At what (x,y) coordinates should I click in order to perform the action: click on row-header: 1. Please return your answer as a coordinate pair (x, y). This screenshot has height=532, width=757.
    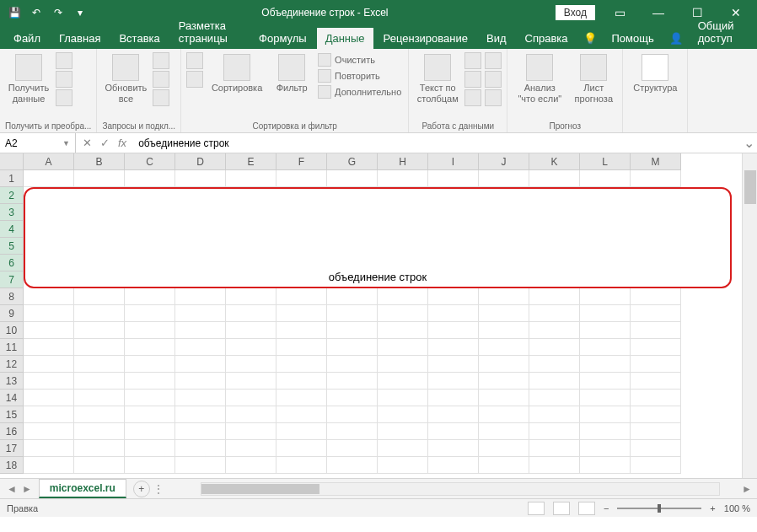
    Looking at the image, I should click on (12, 179).